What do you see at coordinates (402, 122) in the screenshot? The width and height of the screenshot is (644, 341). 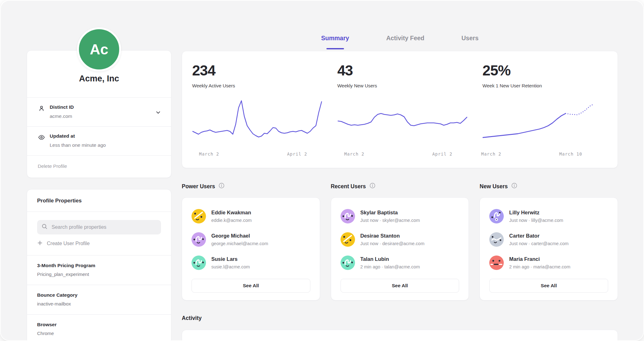 I see `weekly-new-users-chart` at bounding box center [402, 122].